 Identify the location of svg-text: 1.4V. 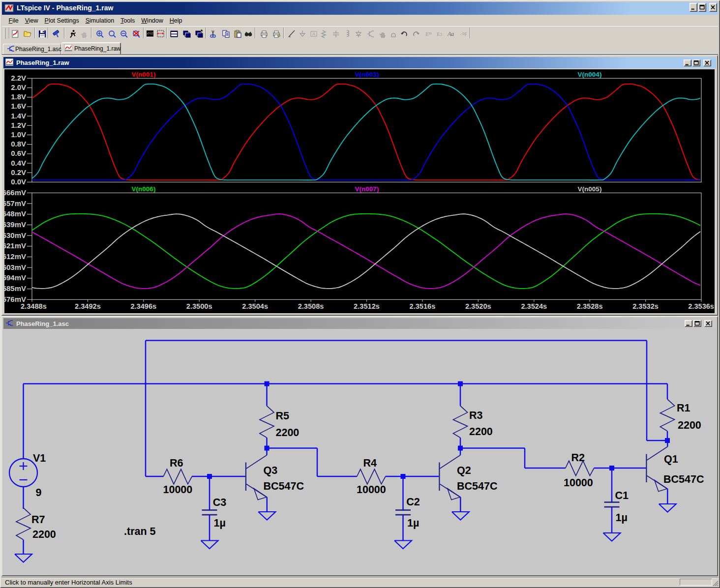
(19, 116).